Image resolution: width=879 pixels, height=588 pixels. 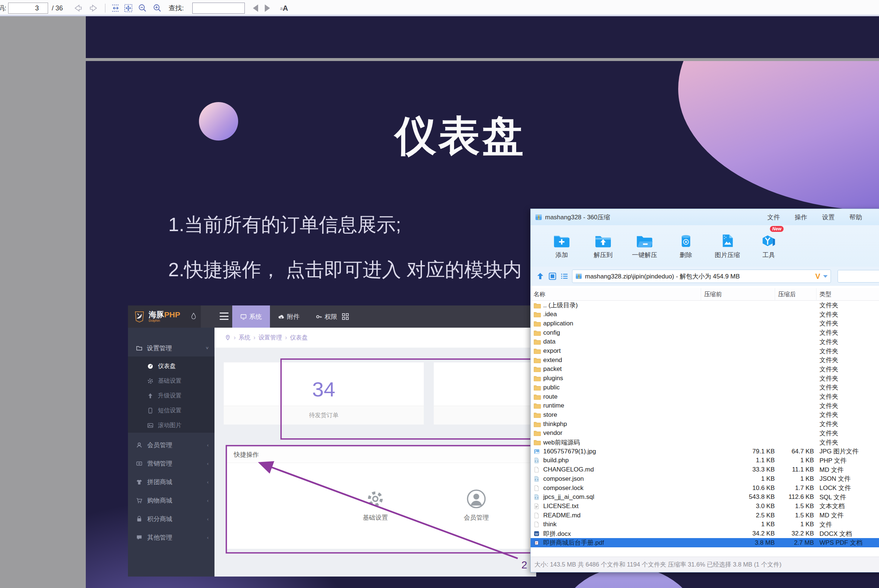 What do you see at coordinates (324, 416) in the screenshot?
I see `stat-label: 待发货订单` at bounding box center [324, 416].